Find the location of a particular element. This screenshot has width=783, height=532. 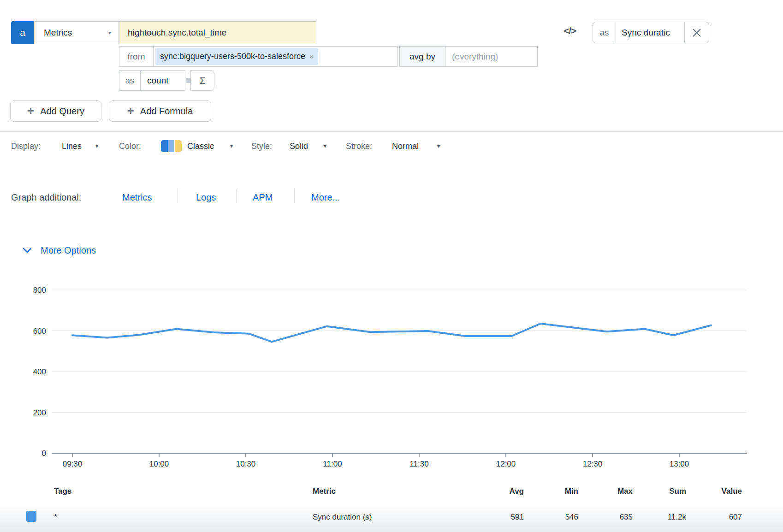

legend-header-metric: Metric is located at coordinates (324, 491).